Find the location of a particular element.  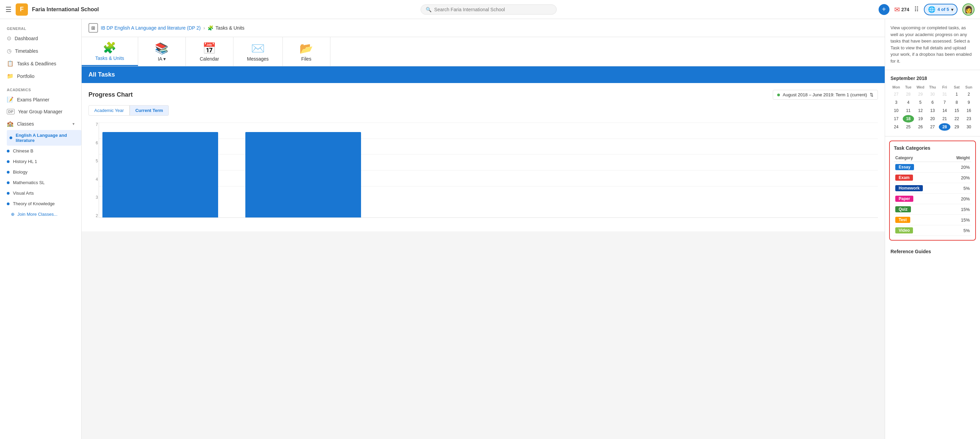

class-item-biology: Biology is located at coordinates (44, 172).